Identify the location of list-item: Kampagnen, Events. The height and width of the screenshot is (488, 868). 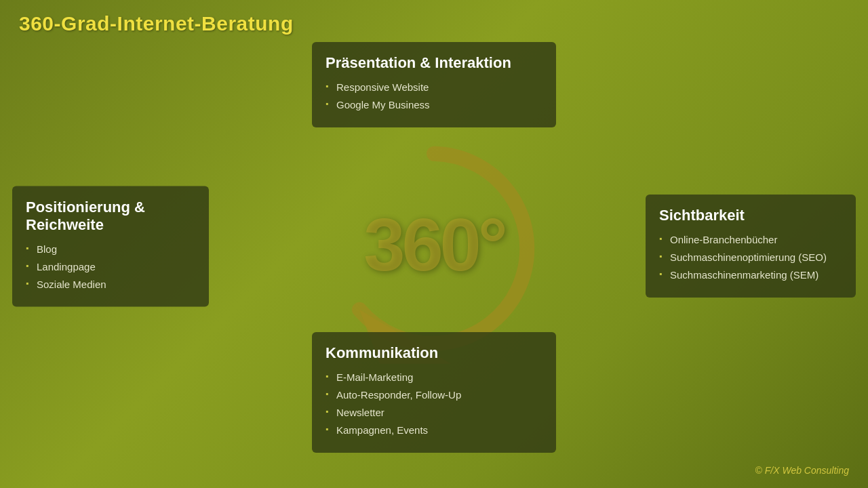
(434, 430).